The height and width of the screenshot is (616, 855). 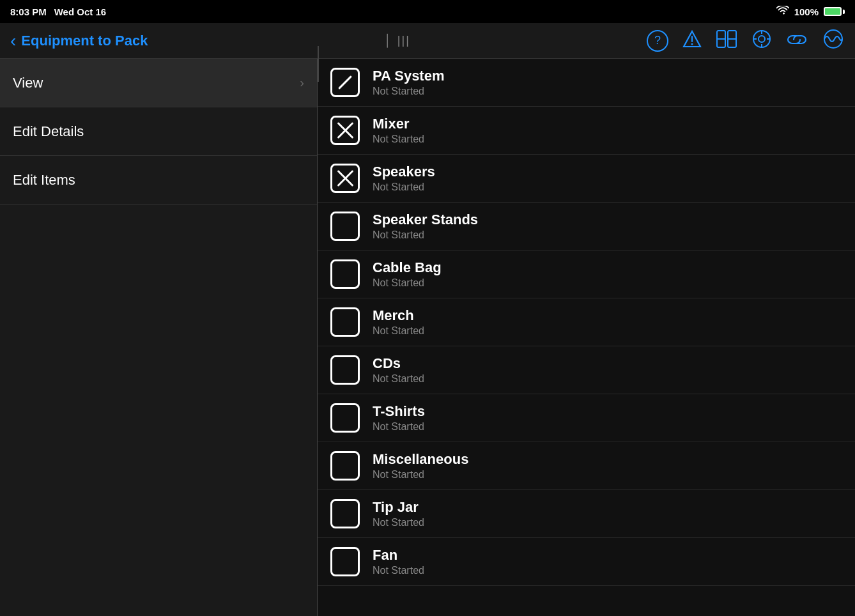 What do you see at coordinates (407, 274) in the screenshot?
I see `equip-text: Cable Bag Not Started` at bounding box center [407, 274].